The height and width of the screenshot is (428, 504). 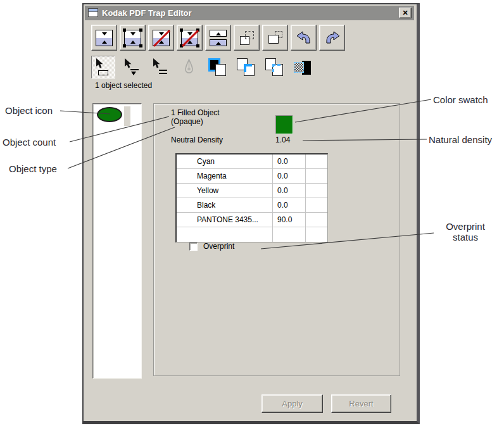 I want to click on select-edge-tool-icon, so click(x=160, y=67).